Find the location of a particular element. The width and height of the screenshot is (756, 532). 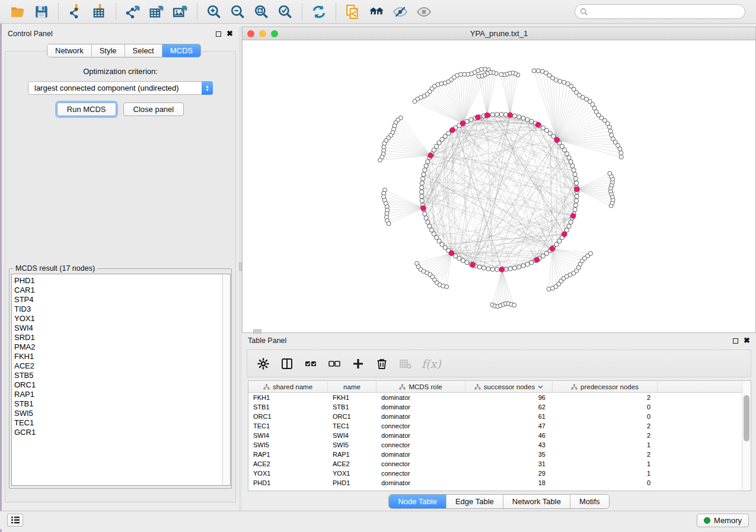

tab-node-table: Node Table is located at coordinates (417, 501).